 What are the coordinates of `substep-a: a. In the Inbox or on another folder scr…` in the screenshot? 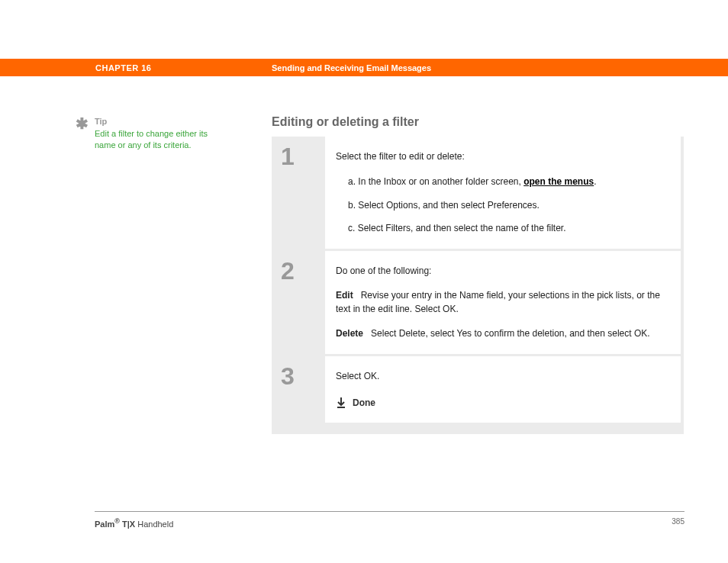 It's located at (503, 182).